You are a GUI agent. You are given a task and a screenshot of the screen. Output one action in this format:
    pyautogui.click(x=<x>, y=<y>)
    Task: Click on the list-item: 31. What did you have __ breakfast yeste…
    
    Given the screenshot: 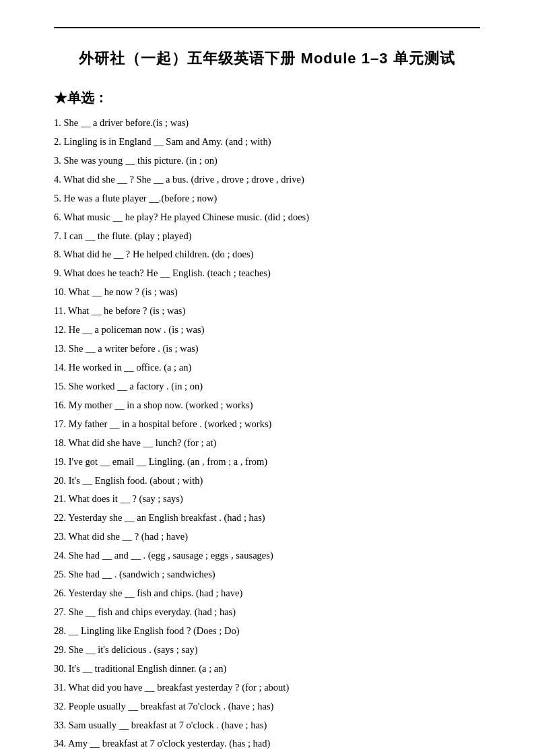 What is the action you would take?
    pyautogui.click(x=267, y=688)
    